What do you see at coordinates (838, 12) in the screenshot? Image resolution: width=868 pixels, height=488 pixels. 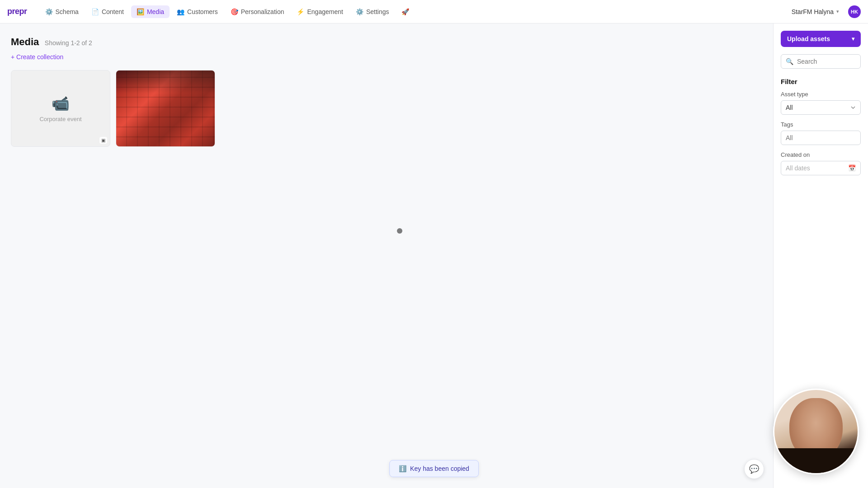 I see `user-chevron-icon: ▾` at bounding box center [838, 12].